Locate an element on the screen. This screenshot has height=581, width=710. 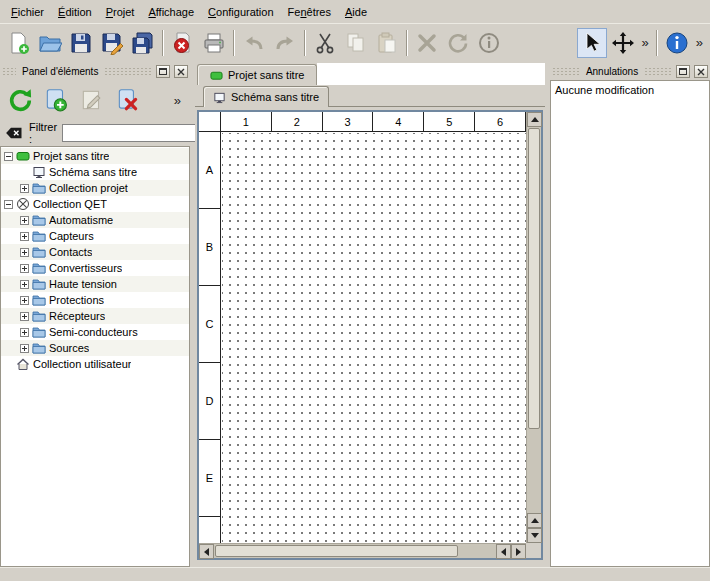
open-project-button is located at coordinates (50, 43).